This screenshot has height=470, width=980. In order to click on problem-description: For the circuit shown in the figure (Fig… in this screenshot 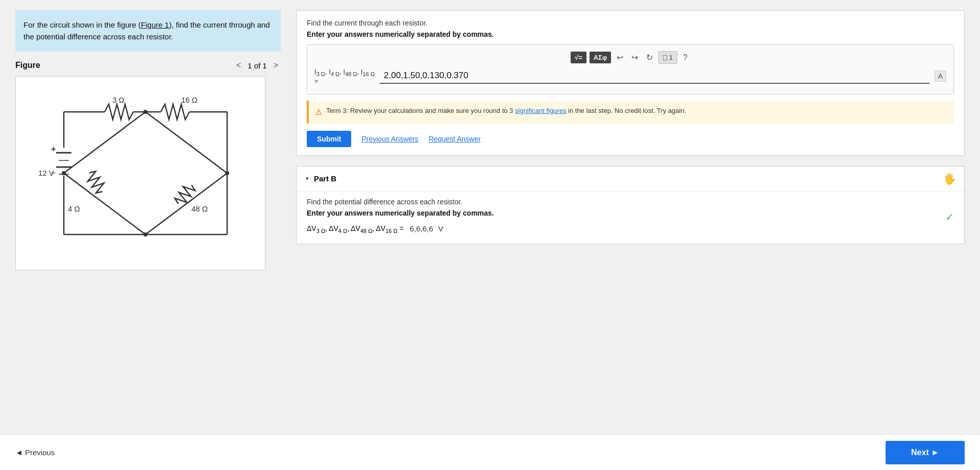, I will do `click(148, 31)`.